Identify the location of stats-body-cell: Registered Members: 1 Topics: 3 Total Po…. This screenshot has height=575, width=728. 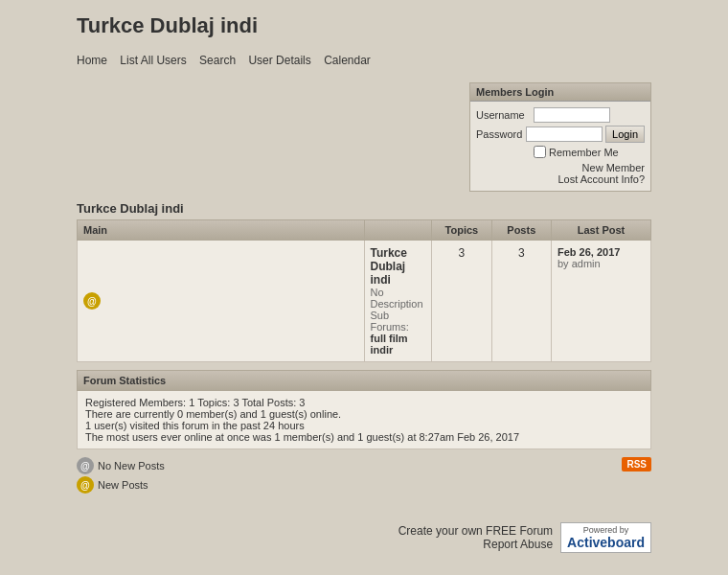
(364, 420).